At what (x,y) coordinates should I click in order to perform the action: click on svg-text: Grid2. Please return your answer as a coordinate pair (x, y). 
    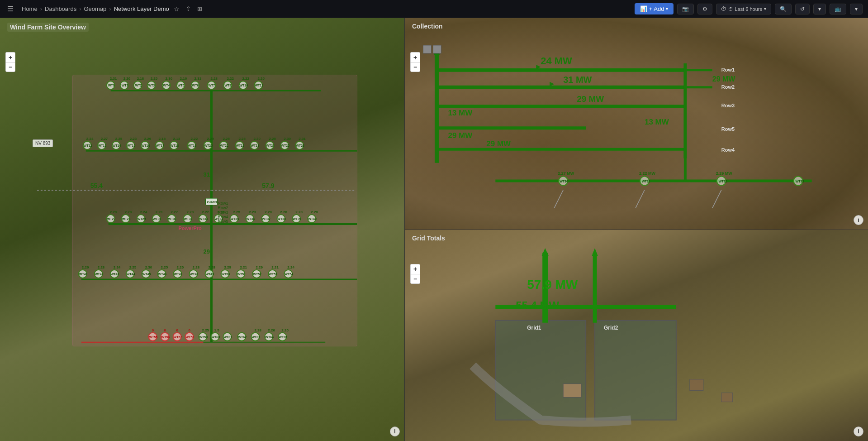
    Looking at the image, I should click on (611, 327).